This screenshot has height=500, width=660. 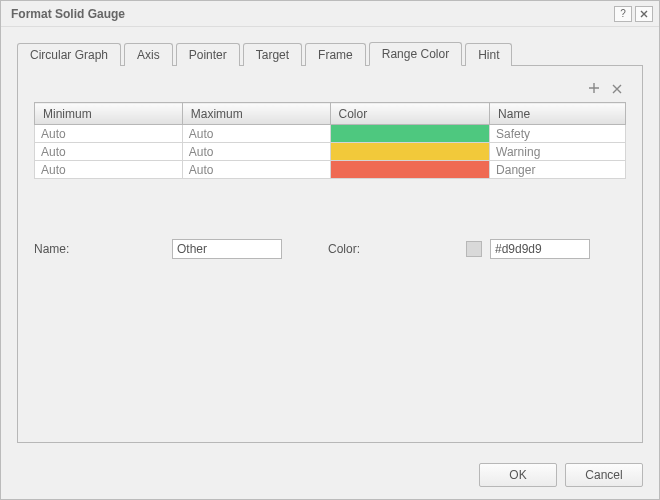 What do you see at coordinates (393, 249) in the screenshot?
I see `color-label: Color:` at bounding box center [393, 249].